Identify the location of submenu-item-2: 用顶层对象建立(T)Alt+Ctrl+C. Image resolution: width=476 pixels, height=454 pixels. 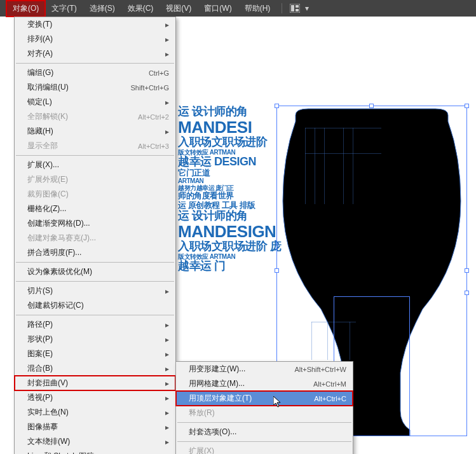
(264, 398).